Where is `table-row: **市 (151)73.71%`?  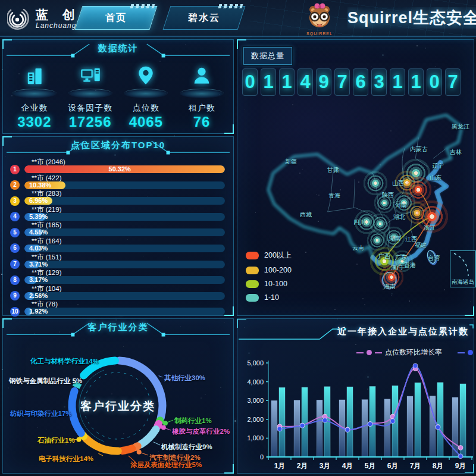 table-row: **市 (151)73.71% is located at coordinates (118, 262).